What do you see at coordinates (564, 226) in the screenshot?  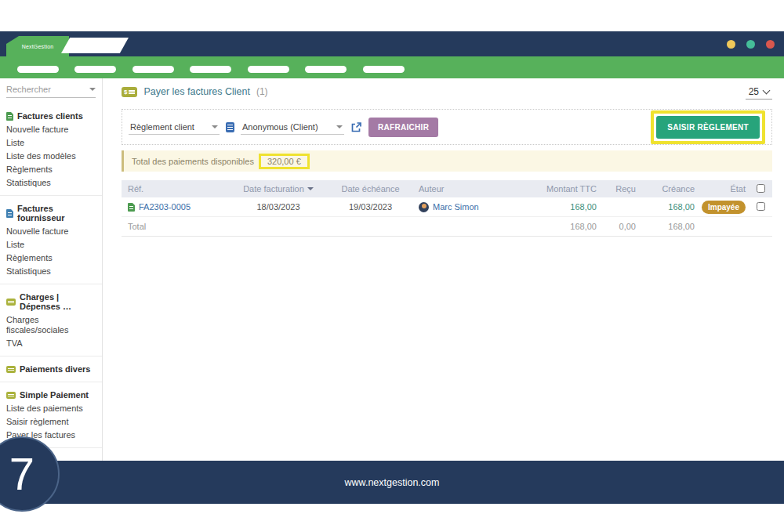 I see `total-montant: 168,00` at bounding box center [564, 226].